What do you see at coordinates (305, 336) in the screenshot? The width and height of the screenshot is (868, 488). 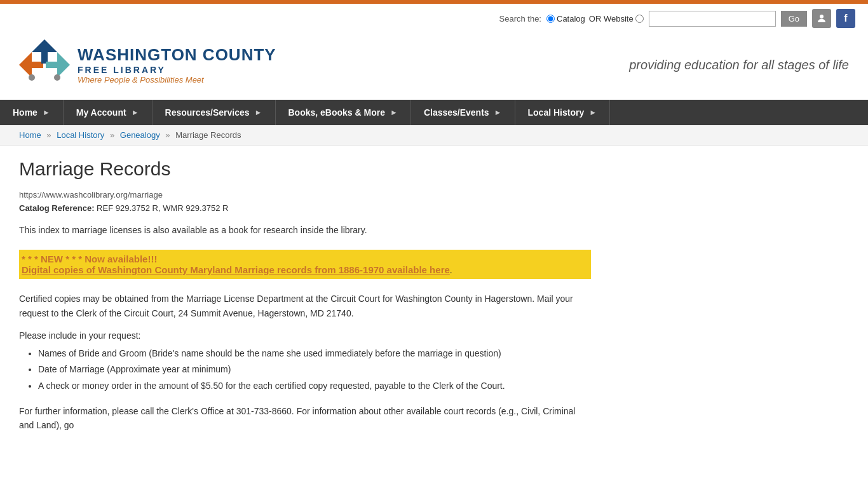 I see `request-intro: Please include in your request:` at bounding box center [305, 336].